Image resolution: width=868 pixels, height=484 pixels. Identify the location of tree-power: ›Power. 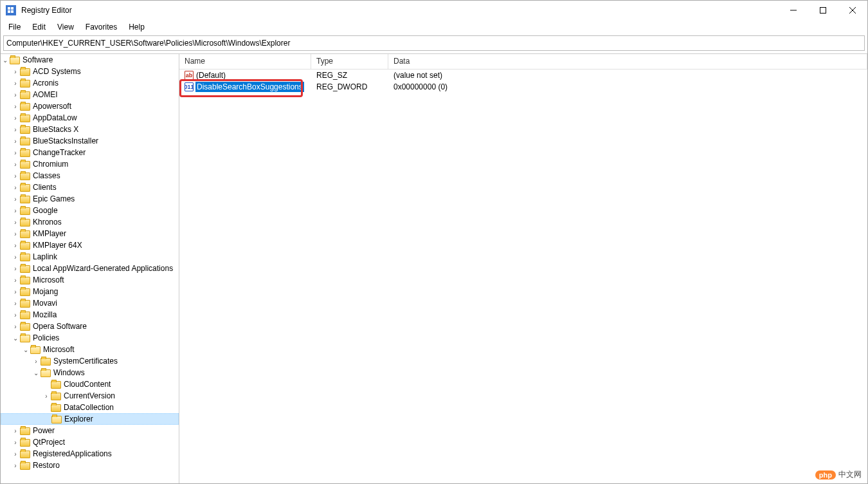
(90, 431).